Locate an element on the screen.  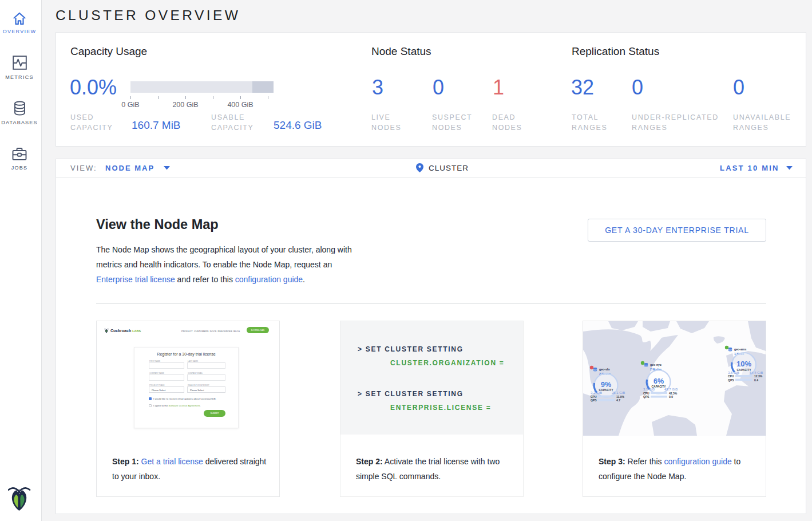
svg-text: 54.4 GiB is located at coordinates (756, 373).